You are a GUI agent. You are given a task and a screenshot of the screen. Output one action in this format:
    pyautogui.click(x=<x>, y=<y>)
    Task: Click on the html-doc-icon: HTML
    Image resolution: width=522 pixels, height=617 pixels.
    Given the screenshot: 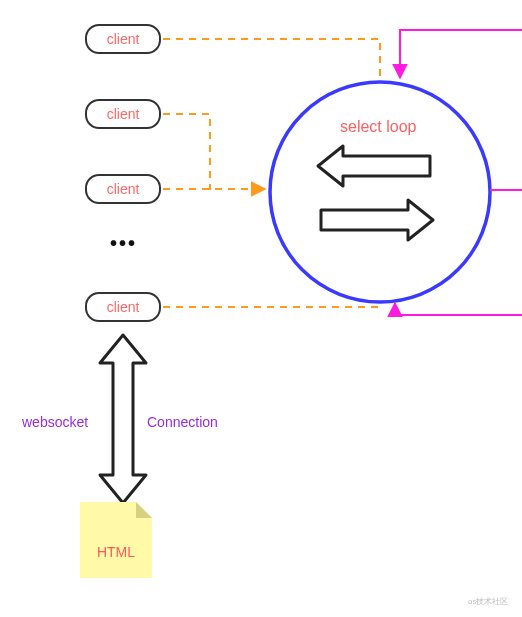 What is the action you would take?
    pyautogui.click(x=116, y=540)
    